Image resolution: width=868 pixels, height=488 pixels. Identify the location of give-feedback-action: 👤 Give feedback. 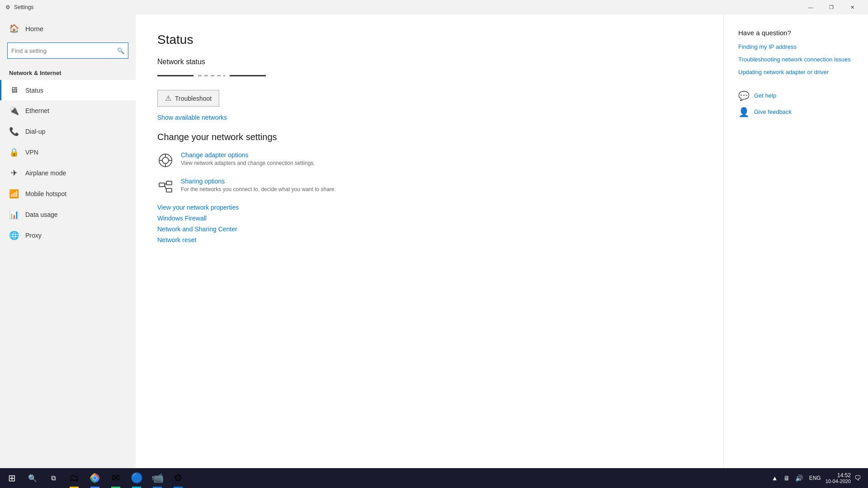
(796, 112).